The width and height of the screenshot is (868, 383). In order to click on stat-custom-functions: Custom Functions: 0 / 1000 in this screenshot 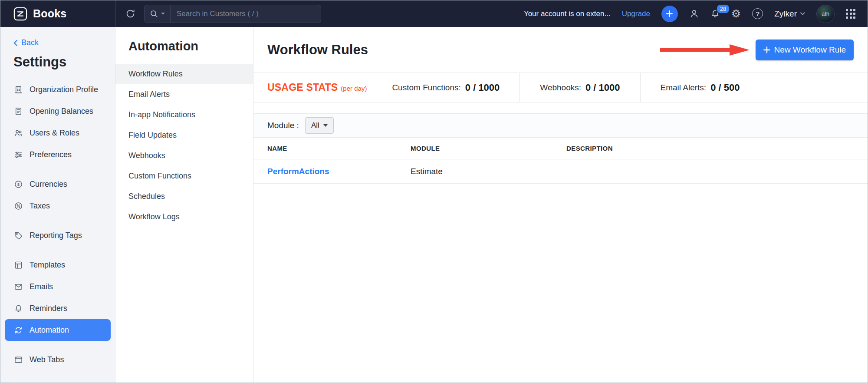, I will do `click(446, 88)`.